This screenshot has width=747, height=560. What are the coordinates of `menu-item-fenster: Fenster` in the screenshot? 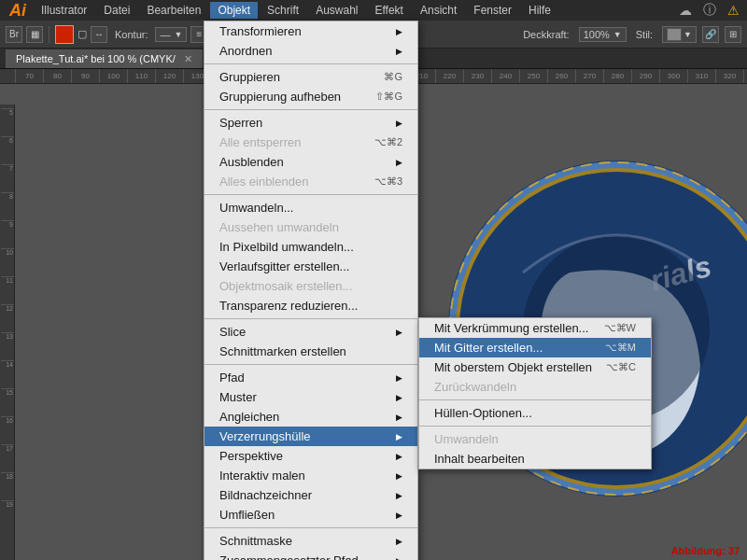 It's located at (493, 10).